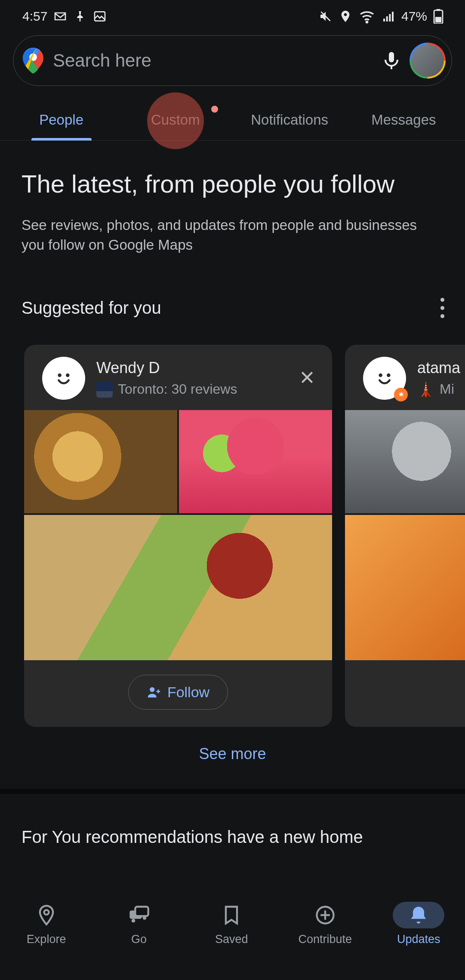 The height and width of the screenshot is (980, 465). What do you see at coordinates (325, 940) in the screenshot?
I see `nav-contribute-label: Contribute` at bounding box center [325, 940].